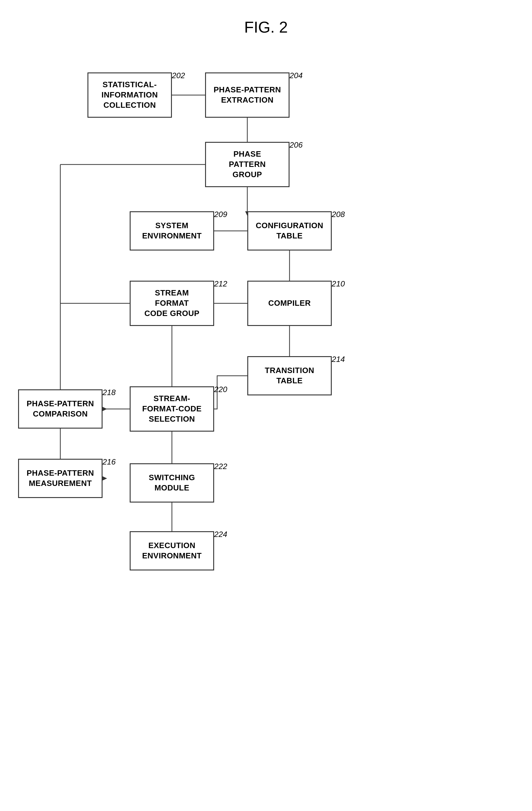 The width and height of the screenshot is (532, 811). What do you see at coordinates (221, 534) in the screenshot?
I see `ref-224: 224` at bounding box center [221, 534].